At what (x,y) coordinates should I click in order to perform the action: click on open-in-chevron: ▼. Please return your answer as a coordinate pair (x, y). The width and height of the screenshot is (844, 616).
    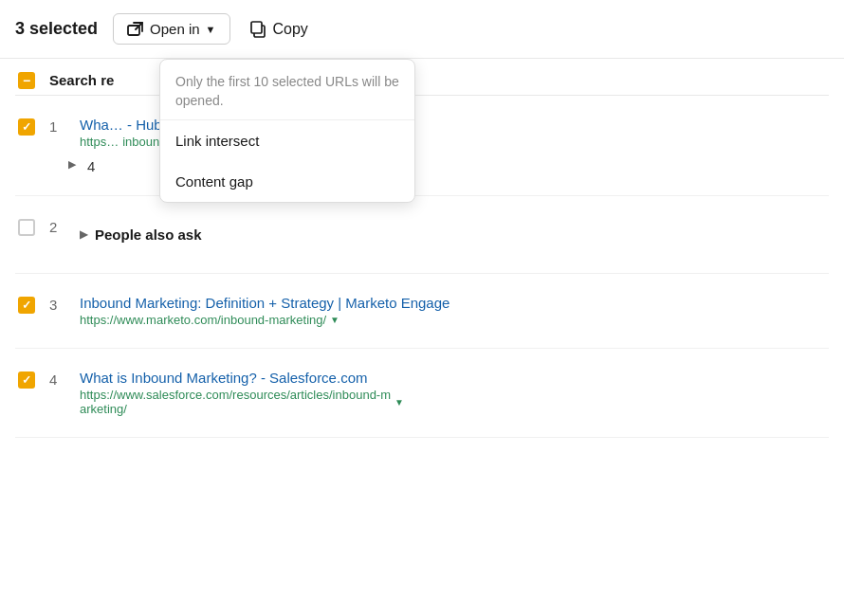
    Looking at the image, I should click on (211, 29).